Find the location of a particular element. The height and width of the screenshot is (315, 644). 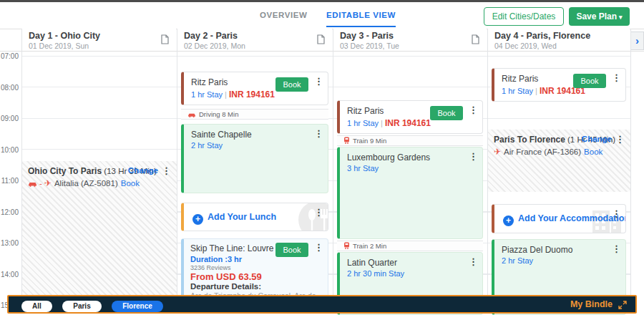

activity-name: Piazza Del Duomo is located at coordinates (537, 250).